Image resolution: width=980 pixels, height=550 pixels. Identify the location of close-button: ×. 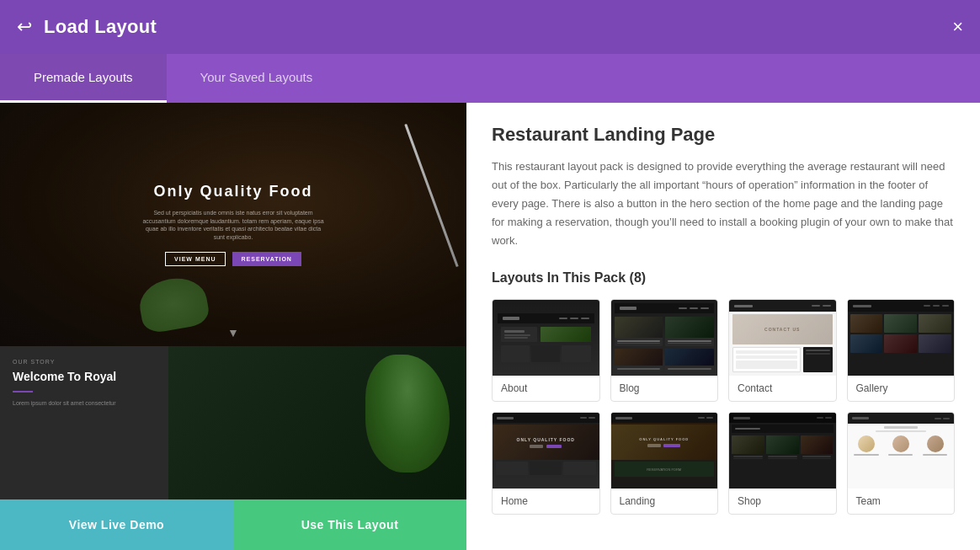
(958, 27).